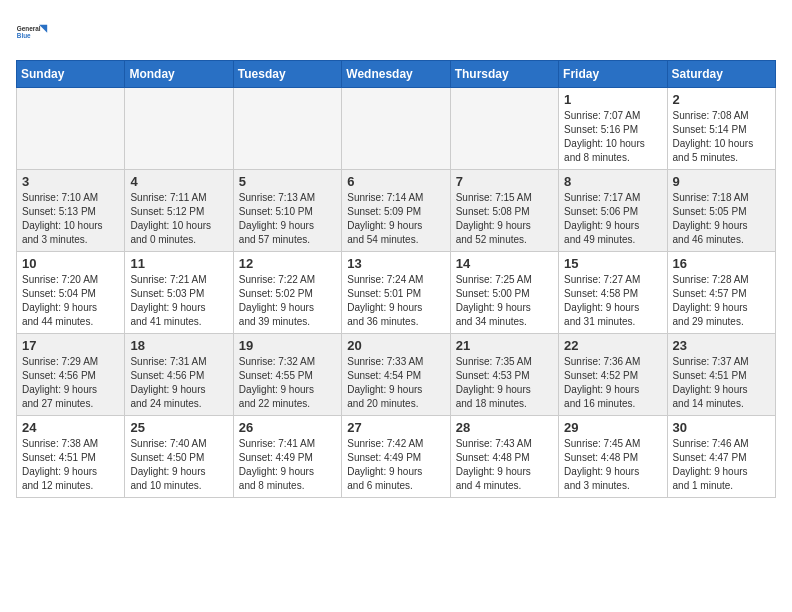 The image size is (792, 612). What do you see at coordinates (396, 211) in the screenshot?
I see `calendar-week-row: 3Sunrise: 7:10 AM Sunset: 5:13 PM Daylig…` at bounding box center [396, 211].